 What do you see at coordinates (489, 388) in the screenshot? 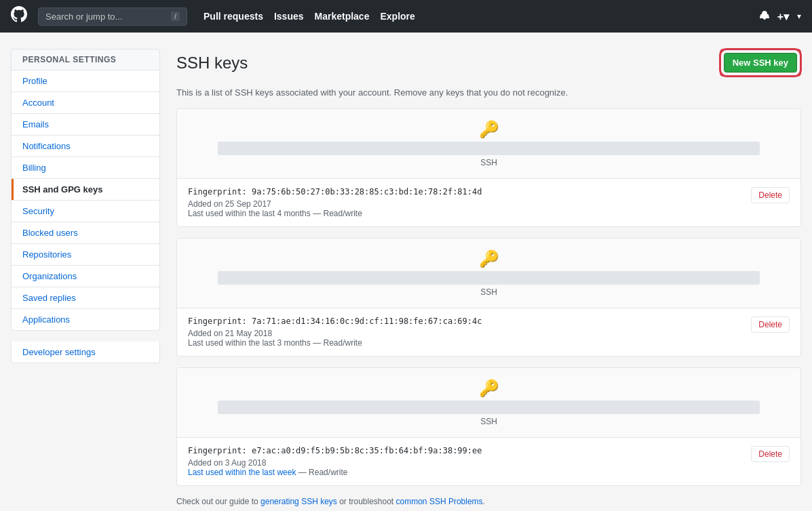
I see `key-icon-3: 🔑` at bounding box center [489, 388].